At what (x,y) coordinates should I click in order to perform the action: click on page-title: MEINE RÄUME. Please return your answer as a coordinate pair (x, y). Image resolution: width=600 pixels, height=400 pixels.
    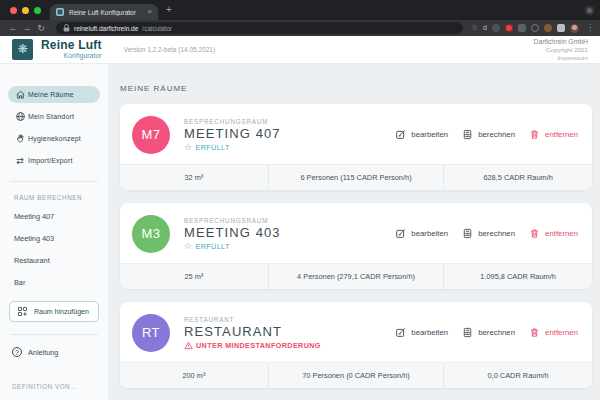
    Looking at the image, I should click on (356, 88).